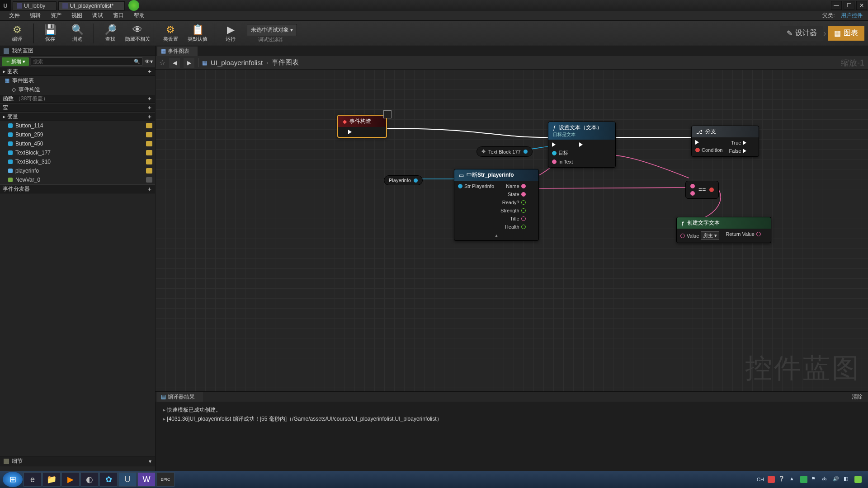 This screenshot has width=868, height=488. What do you see at coordinates (709, 150) in the screenshot?
I see `condition-pin: Condition` at bounding box center [709, 150].